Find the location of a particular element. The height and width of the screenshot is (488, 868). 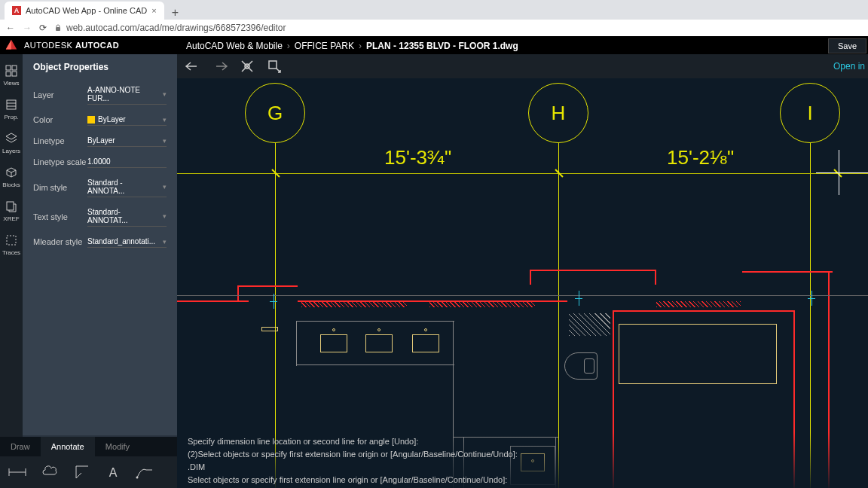

prop-value: ByLayer is located at coordinates (112, 119).